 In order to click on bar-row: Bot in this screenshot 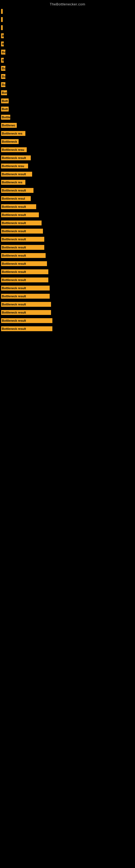, I will do `click(68, 93)`.